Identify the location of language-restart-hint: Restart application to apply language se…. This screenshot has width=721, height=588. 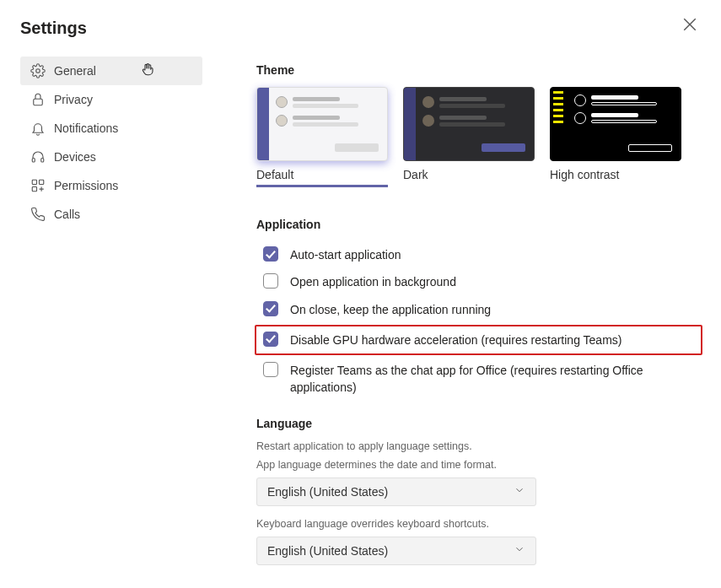
(479, 446).